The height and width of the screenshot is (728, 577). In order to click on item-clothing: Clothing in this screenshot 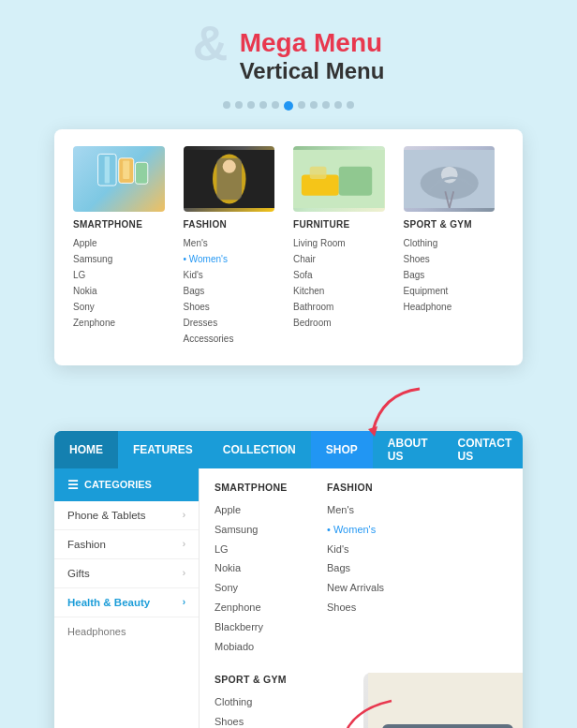, I will do `click(450, 244)`.